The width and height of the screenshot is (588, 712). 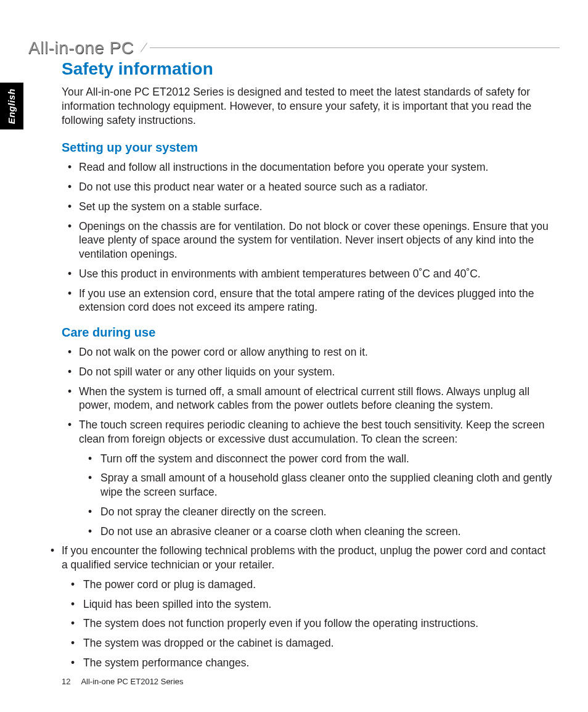 What do you see at coordinates (307, 584) in the screenshot?
I see `list-item: The power cord or plug is damaged.` at bounding box center [307, 584].